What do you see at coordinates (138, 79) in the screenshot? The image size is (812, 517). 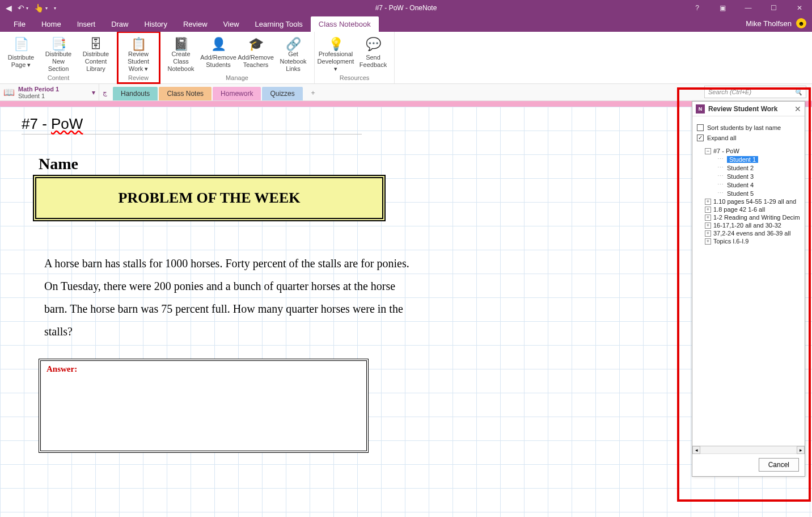 I see `group-label-review: Review` at bounding box center [138, 79].